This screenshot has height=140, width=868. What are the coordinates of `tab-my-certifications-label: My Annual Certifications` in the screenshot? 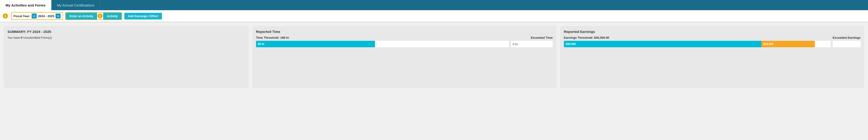 It's located at (75, 5).